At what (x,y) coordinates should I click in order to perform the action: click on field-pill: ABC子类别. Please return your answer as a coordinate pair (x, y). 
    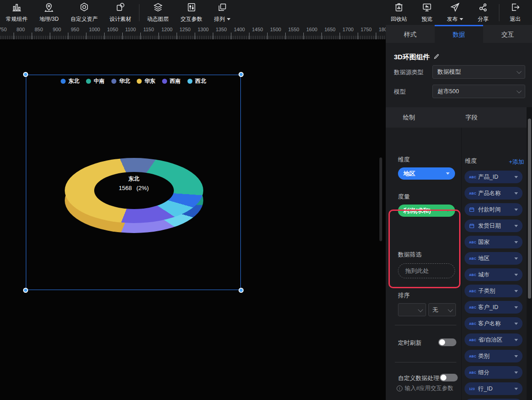
    Looking at the image, I should click on (494, 291).